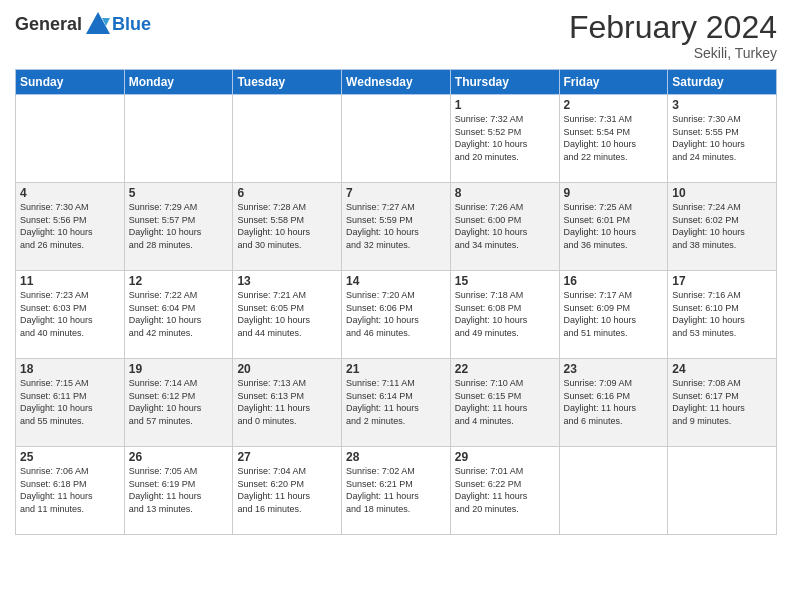 The image size is (792, 612). I want to click on day-number: 26, so click(179, 457).